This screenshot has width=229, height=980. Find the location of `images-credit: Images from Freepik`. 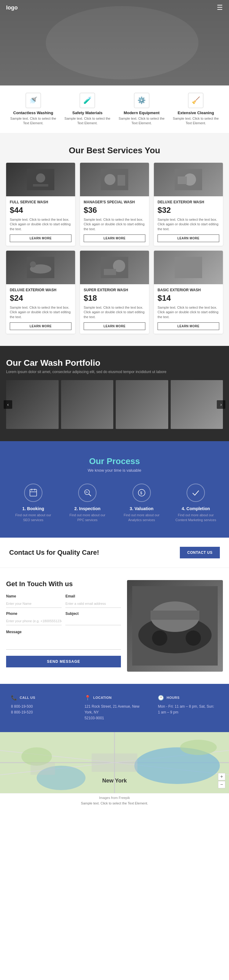

images-credit: Images from Freepik is located at coordinates (114, 798).